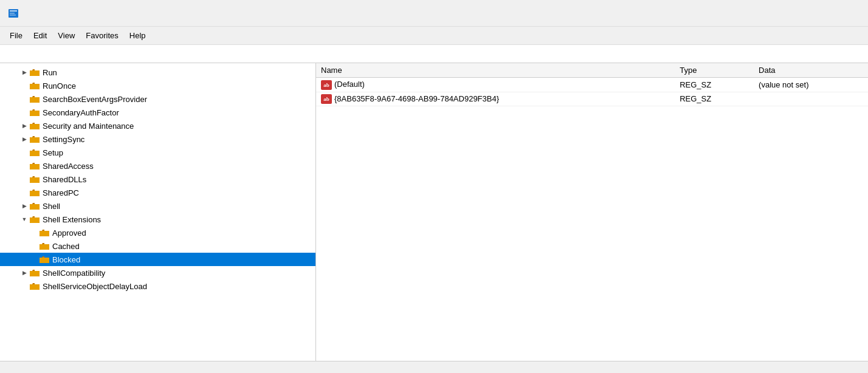 This screenshot has width=868, height=373. What do you see at coordinates (592, 99) in the screenshot?
I see `table-row: ab{8AB635F8-9A67-4698-AB99-784AD929F3B4}…` at bounding box center [592, 99].